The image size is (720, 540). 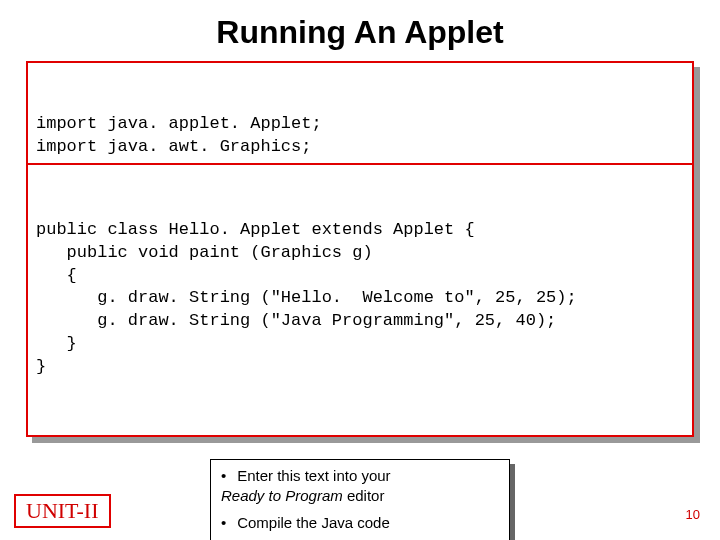 I want to click on note-text-2: Compile the Java code, so click(x=314, y=522).